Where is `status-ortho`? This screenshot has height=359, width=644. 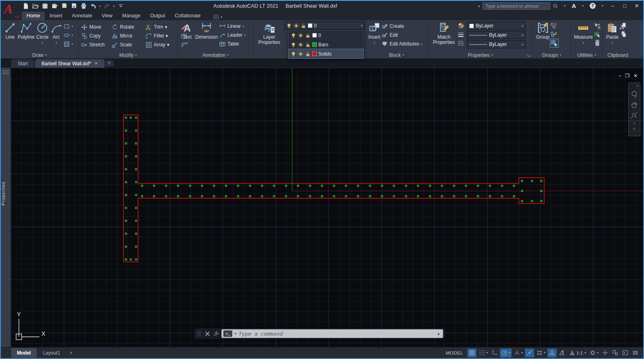
status-ortho is located at coordinates (494, 353).